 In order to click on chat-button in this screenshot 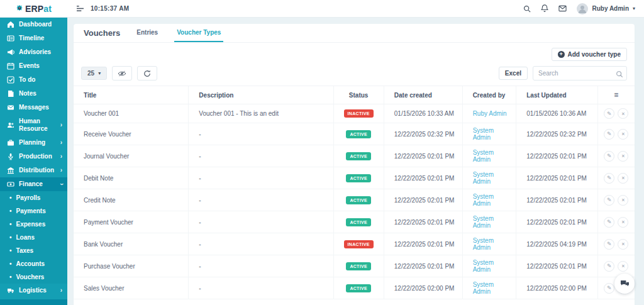, I will do `click(625, 284)`.